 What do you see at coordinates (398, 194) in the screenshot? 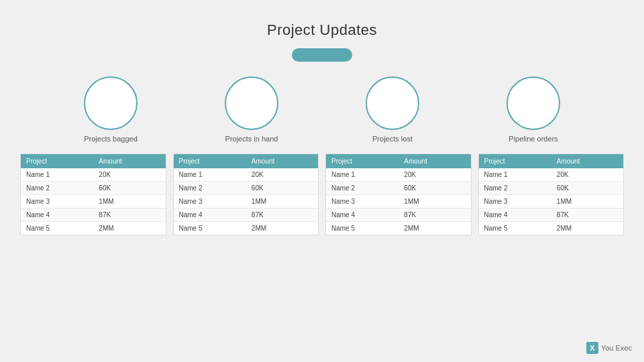
I see `table-lost: ProjectAmountName 120KName 260KName 31MM…` at bounding box center [398, 194].